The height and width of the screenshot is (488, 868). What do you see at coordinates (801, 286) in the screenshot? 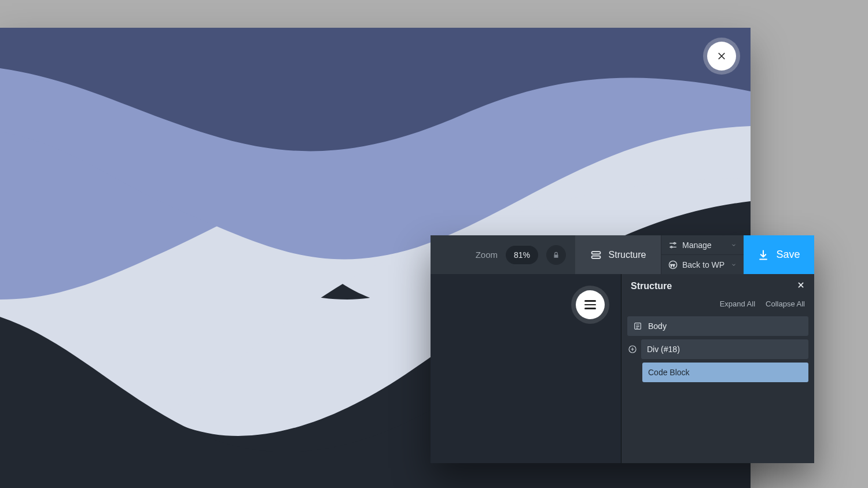
I see `panel-close-button` at bounding box center [801, 286].